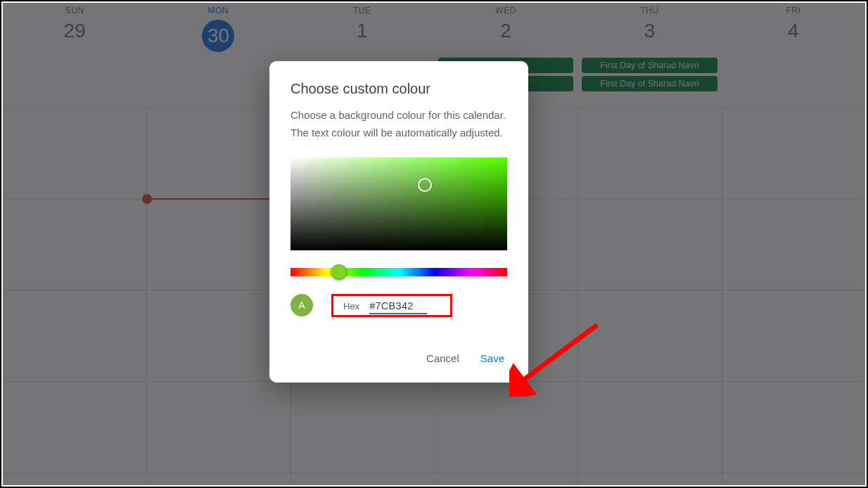  Describe the element at coordinates (399, 124) in the screenshot. I see `dialog-description: Choose a background colour for this cale…` at that location.